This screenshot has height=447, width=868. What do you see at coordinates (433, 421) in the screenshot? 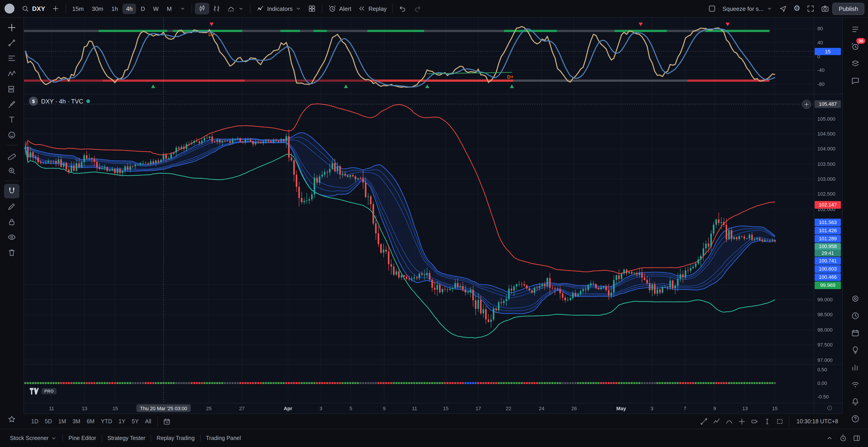
I see `bottom-toolbar: 1D 5D 1M 3M 6M YTD 1Y 5Y All 10:30:18 UT…` at bounding box center [433, 421].